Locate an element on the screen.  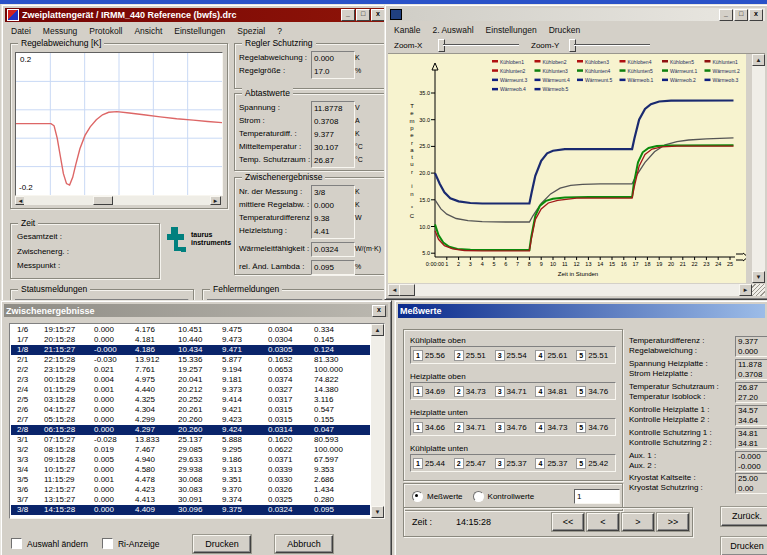
table-row: 2/223:15:290.0217.76119.2579.1940.065310… is located at coordinates (190, 370).